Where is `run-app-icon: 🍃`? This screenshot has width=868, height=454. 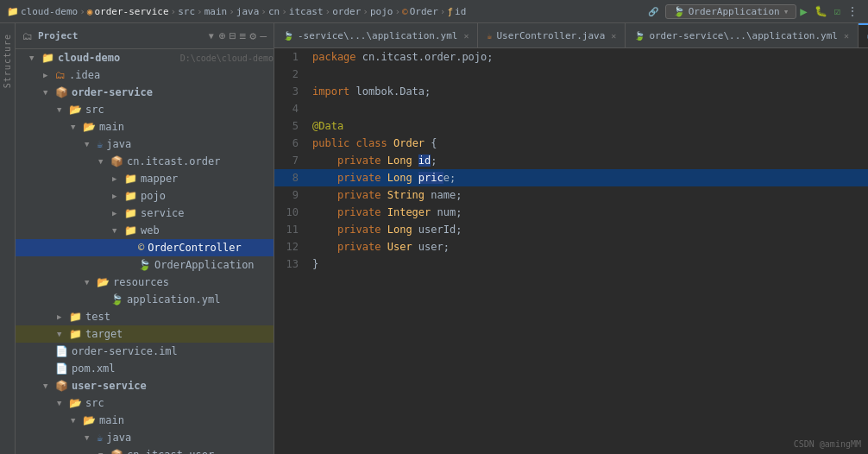
run-app-icon: 🍃 is located at coordinates (679, 12).